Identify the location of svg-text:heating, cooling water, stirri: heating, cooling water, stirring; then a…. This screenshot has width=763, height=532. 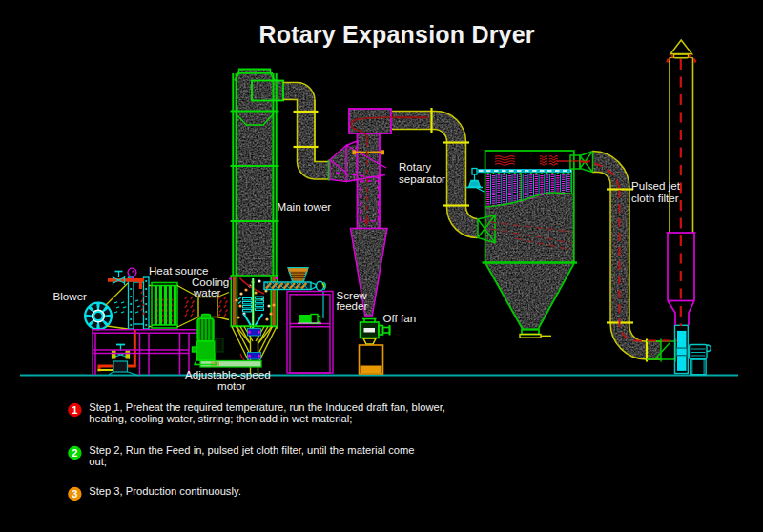
(220, 419).